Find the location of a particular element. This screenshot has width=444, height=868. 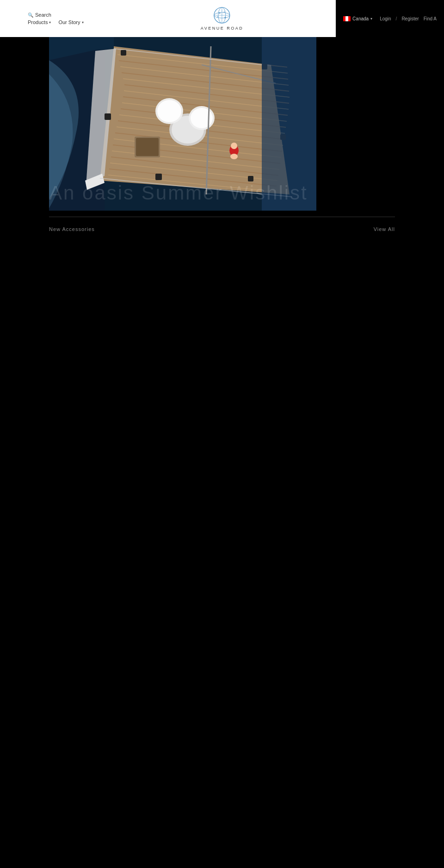

canada-label: Canada is located at coordinates (361, 19).